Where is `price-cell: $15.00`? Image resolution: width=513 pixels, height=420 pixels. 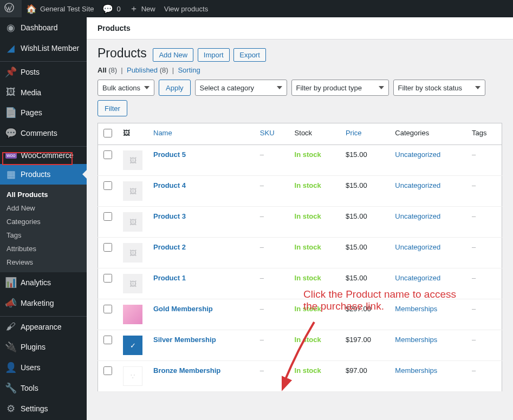 price-cell: $15.00 is located at coordinates (365, 160).